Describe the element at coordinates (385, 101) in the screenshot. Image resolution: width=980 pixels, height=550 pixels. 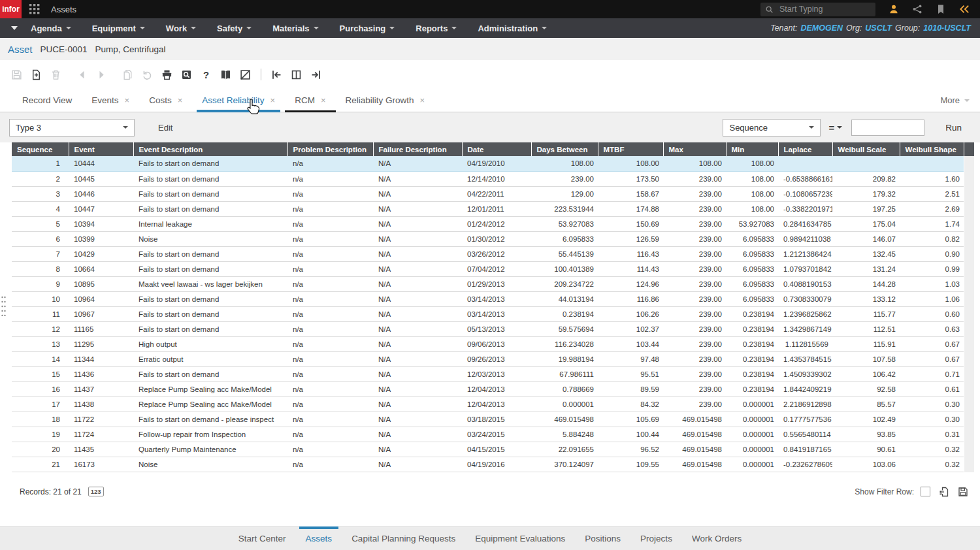
I see `tab-reliability-growth: Reliability Growth×` at that location.